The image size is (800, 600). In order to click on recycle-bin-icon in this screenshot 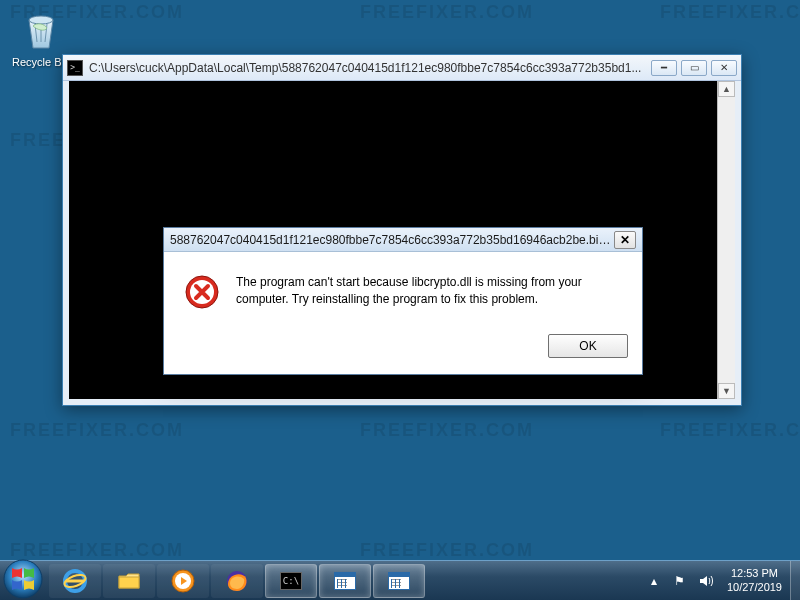, I will do `click(41, 30)`.